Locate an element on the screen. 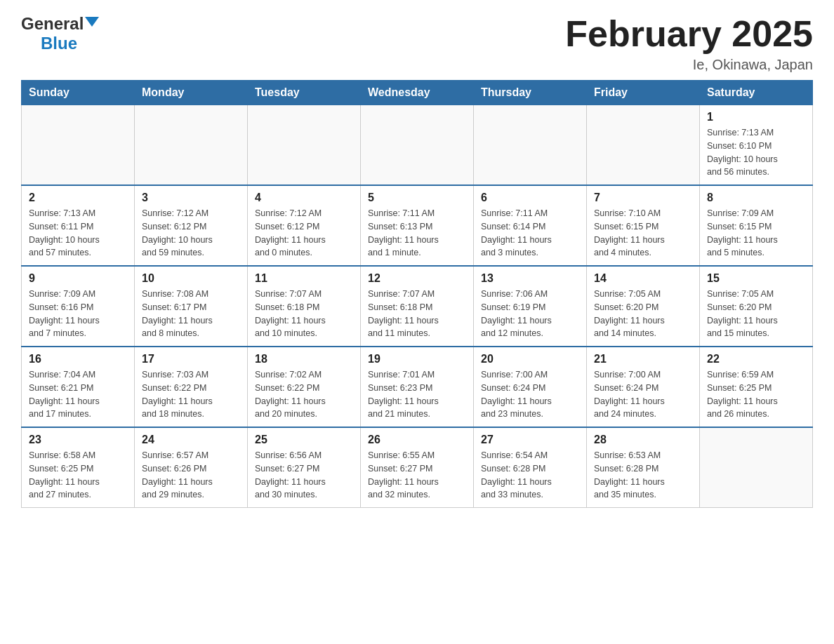 This screenshot has width=834, height=644. day-info: Sunrise: 7:09 AM Sunset: 6:16 PM Dayligh… is located at coordinates (78, 314).